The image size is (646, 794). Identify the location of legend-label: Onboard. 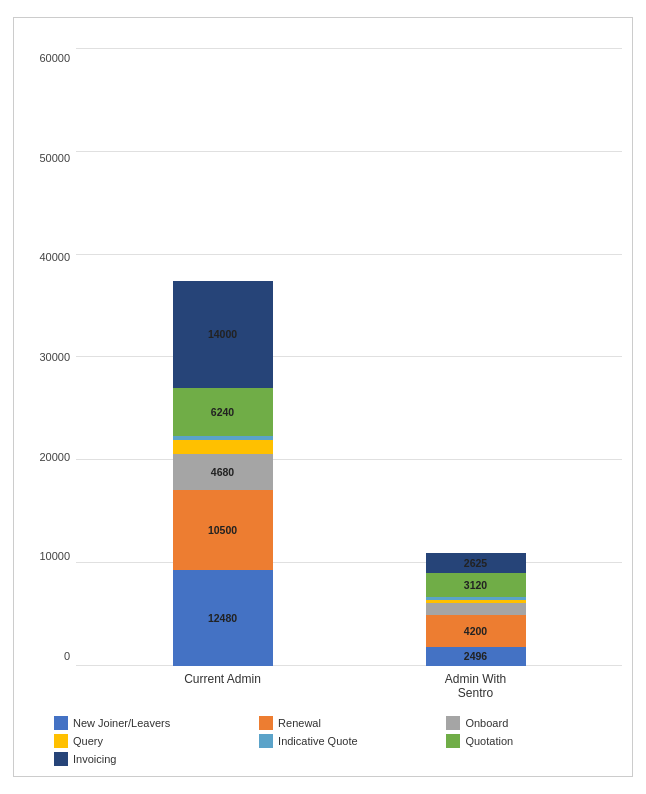
(486, 723).